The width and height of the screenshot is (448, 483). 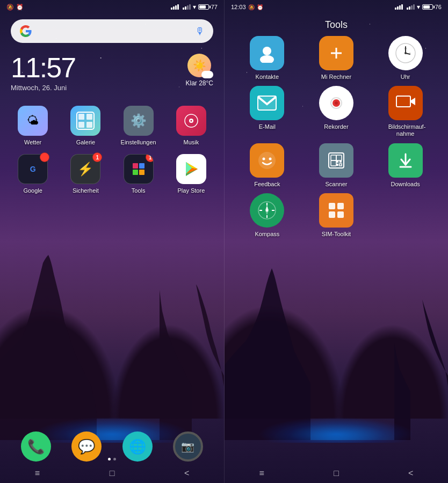 I want to click on dock-camera: 📷, so click(x=188, y=447).